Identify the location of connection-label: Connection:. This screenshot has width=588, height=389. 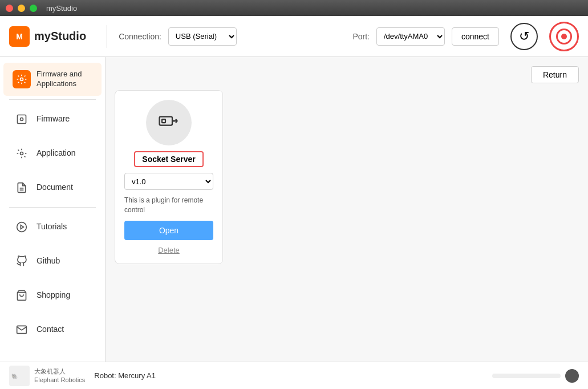
(140, 37).